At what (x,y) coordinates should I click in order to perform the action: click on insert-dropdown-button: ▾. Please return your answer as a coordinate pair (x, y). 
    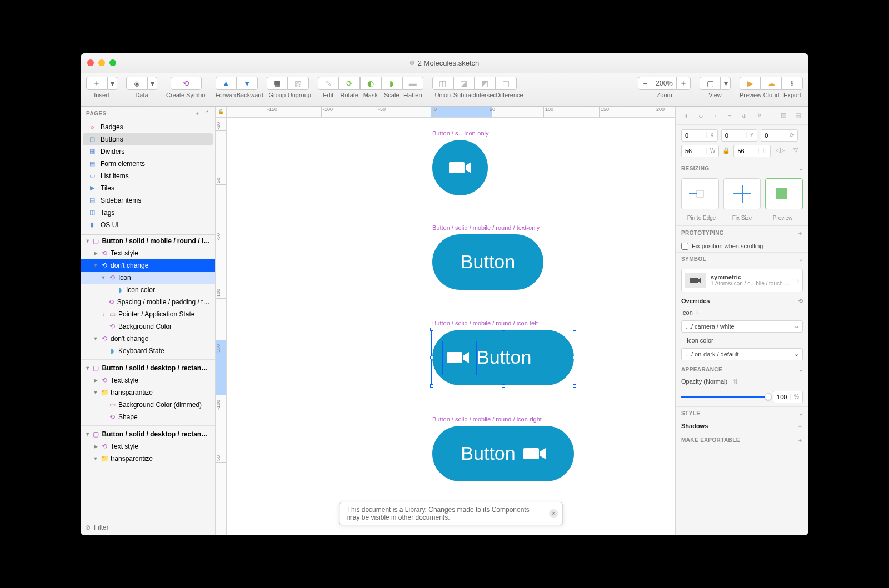
    Looking at the image, I should click on (112, 83).